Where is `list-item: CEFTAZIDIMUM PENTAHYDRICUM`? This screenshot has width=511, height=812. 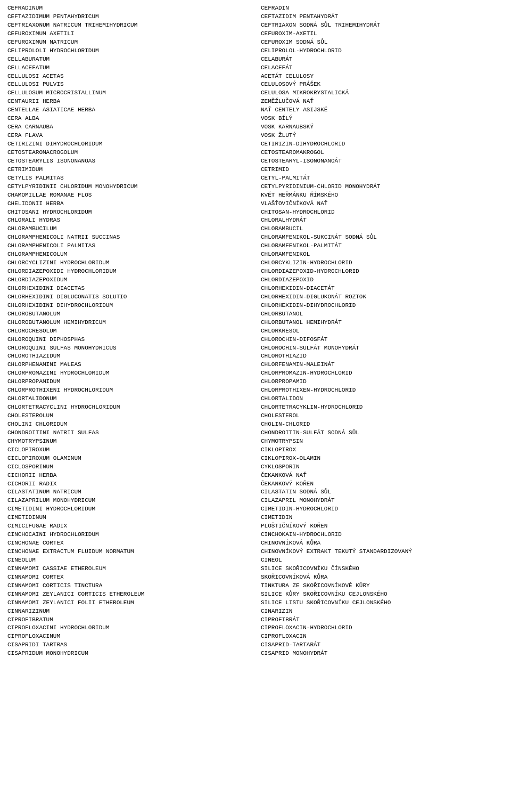
list-item: CEFTAZIDIMUM PENTAHYDRICUM is located at coordinates (129, 17).